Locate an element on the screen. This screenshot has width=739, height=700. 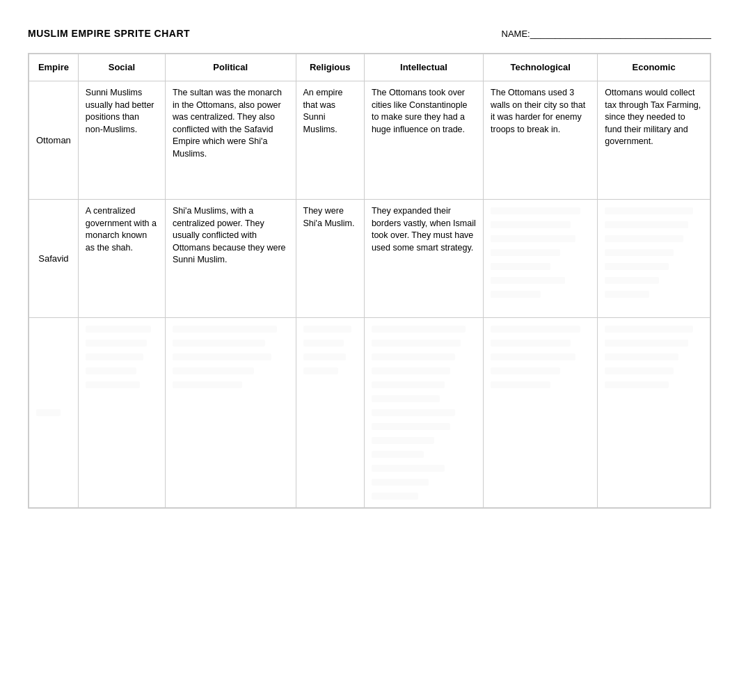
safavid-social: A centralized government with a monarch … is located at coordinates (121, 259).